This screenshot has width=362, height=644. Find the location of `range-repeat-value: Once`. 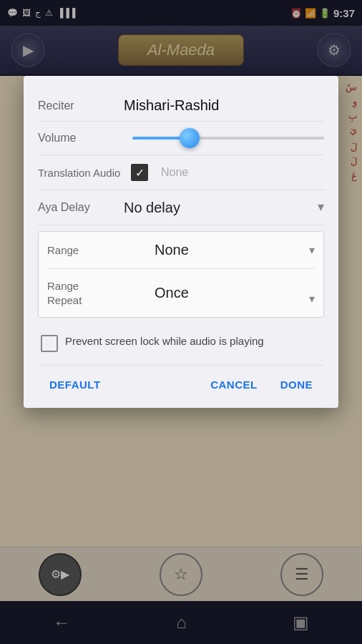

range-repeat-value: Once is located at coordinates (210, 293).